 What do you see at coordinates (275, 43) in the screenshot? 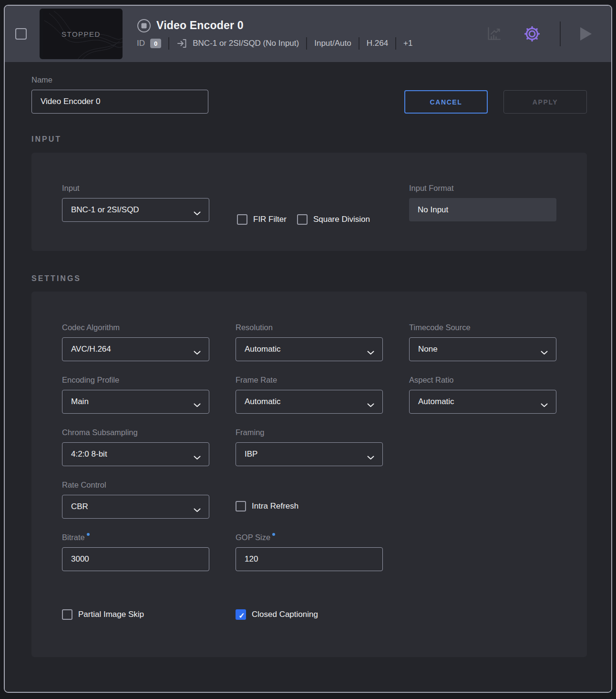
I see `encoder-meta-row: ID 0 BNC-1 or 2SI/SQD (No Input) Input/A…` at bounding box center [275, 43].